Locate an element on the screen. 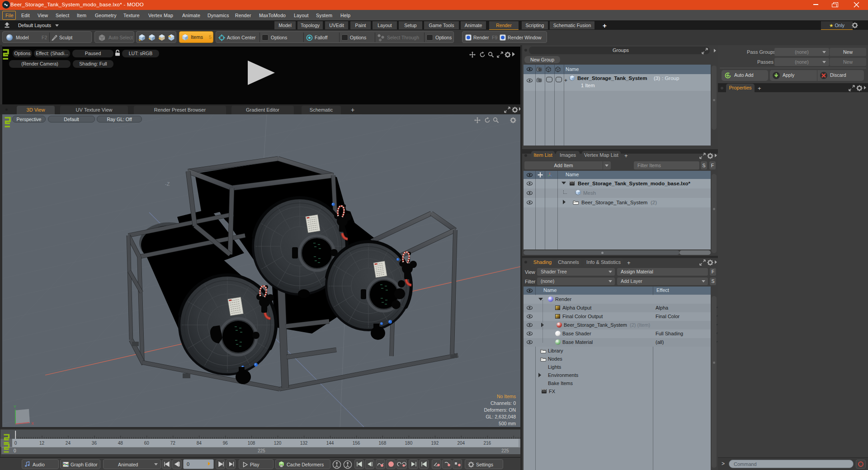 The height and width of the screenshot is (470, 868). svg-text: Deformers: ON is located at coordinates (500, 410).